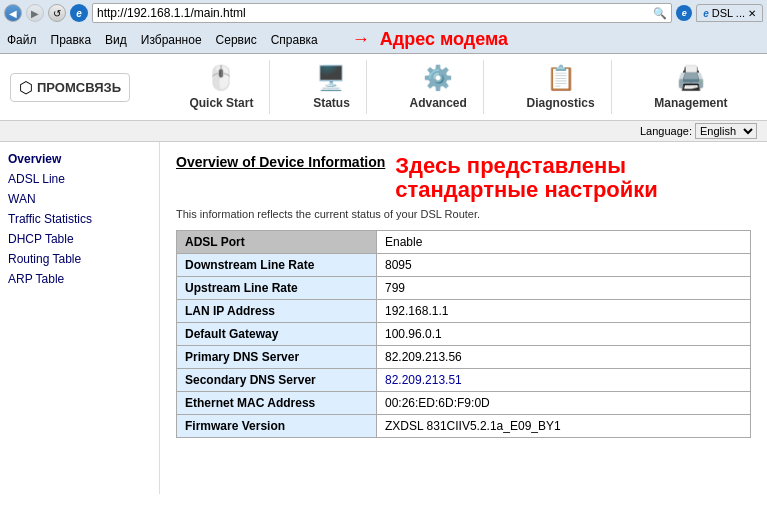  Describe the element at coordinates (464, 334) in the screenshot. I see `table-row: Default Gateway 100.96.0.1` at that location.